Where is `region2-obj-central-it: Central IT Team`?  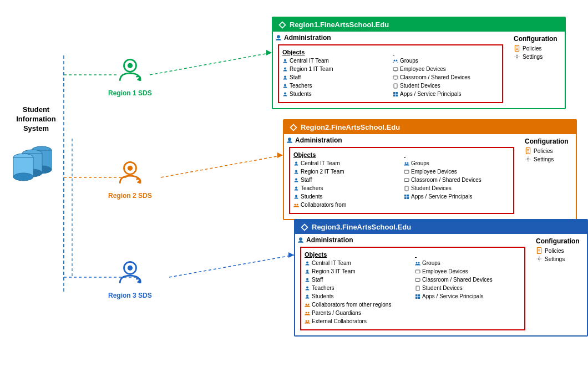 region2-obj-central-it: Central IT Team is located at coordinates (346, 163).